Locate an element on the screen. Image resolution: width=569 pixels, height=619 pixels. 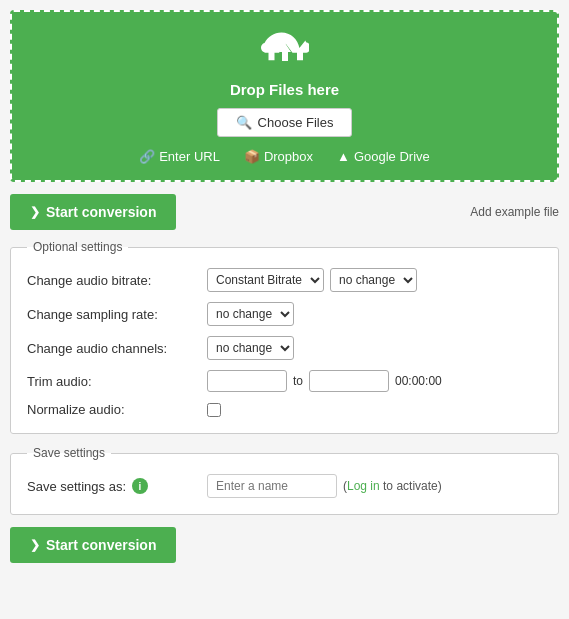
google-drive-icon: ▲ is located at coordinates (344, 156).